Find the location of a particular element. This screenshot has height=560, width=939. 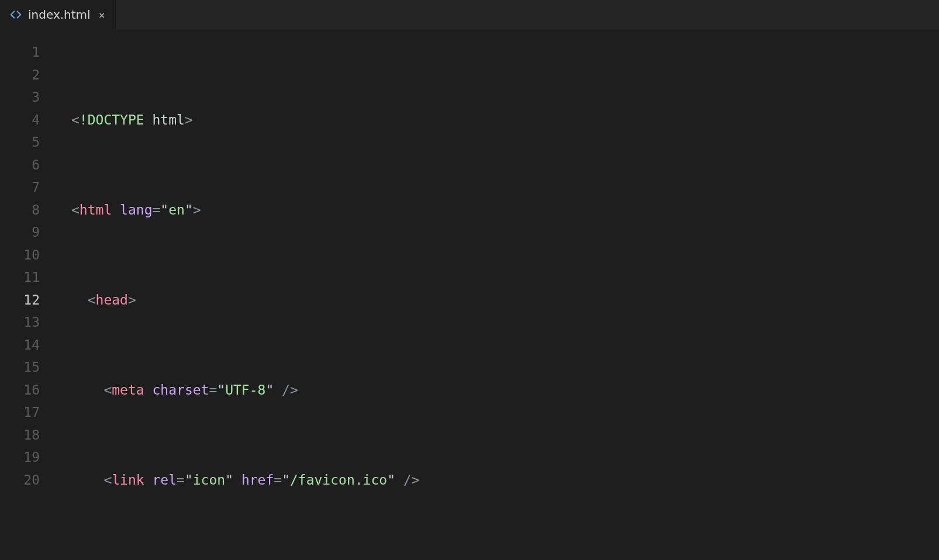

line-number: 14 is located at coordinates (27, 345).